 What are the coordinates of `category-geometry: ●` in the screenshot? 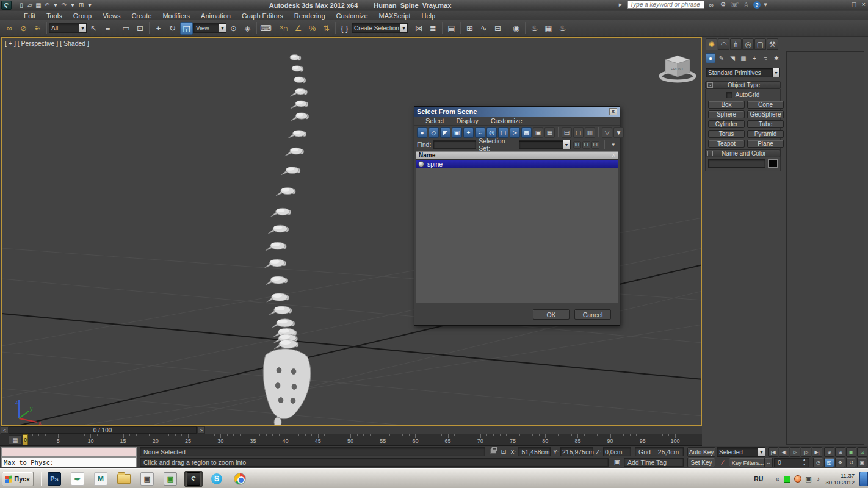 It's located at (711, 59).